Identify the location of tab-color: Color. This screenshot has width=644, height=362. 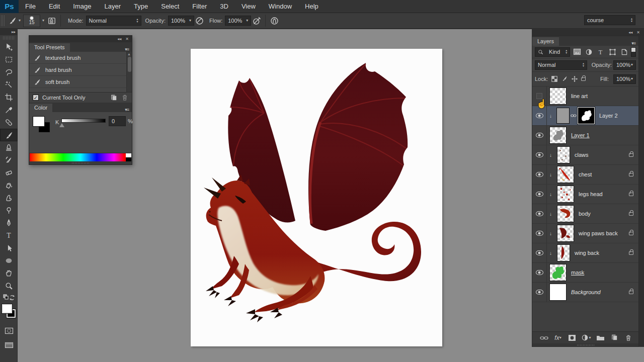
(41, 108).